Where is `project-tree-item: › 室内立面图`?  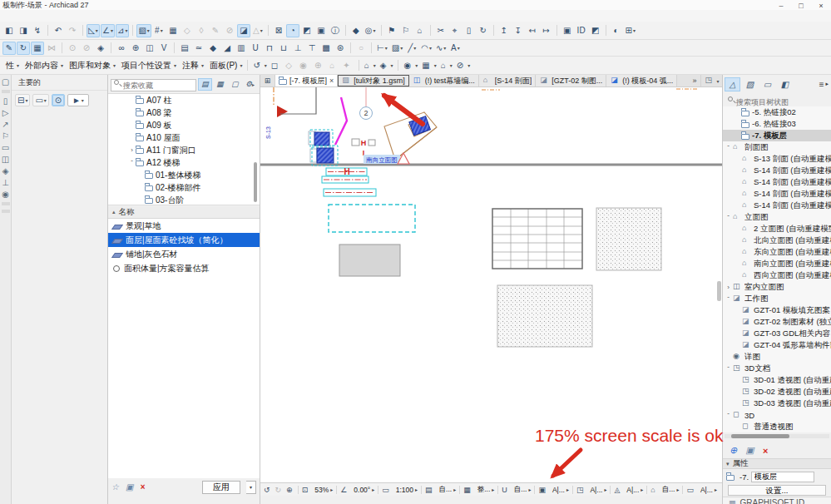 project-tree-item: › 室内立面图 is located at coordinates (777, 287).